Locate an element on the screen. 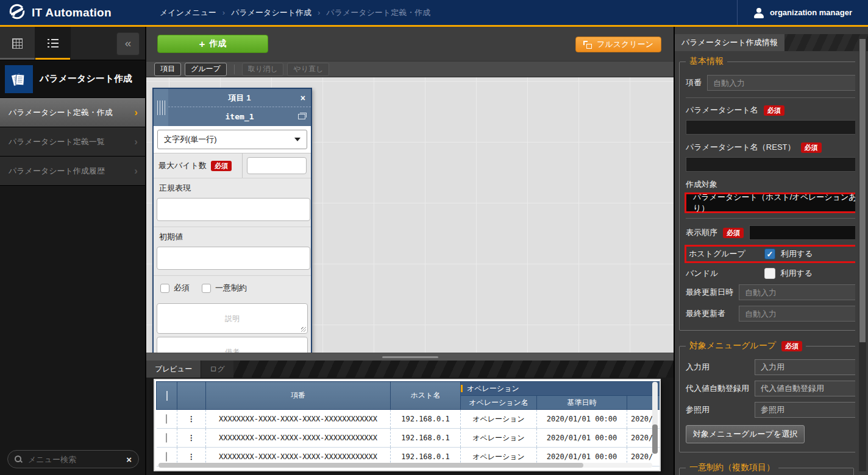 The image size is (868, 475). item-no-input is located at coordinates (781, 83).